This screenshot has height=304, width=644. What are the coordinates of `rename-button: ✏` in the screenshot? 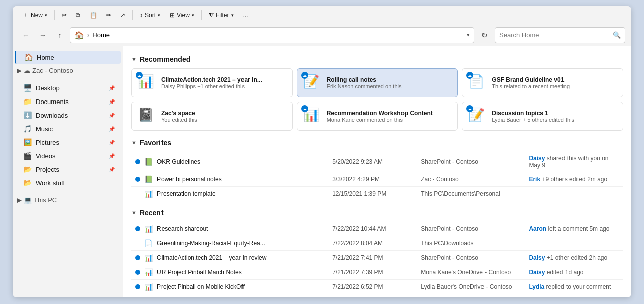 It's located at (109, 15).